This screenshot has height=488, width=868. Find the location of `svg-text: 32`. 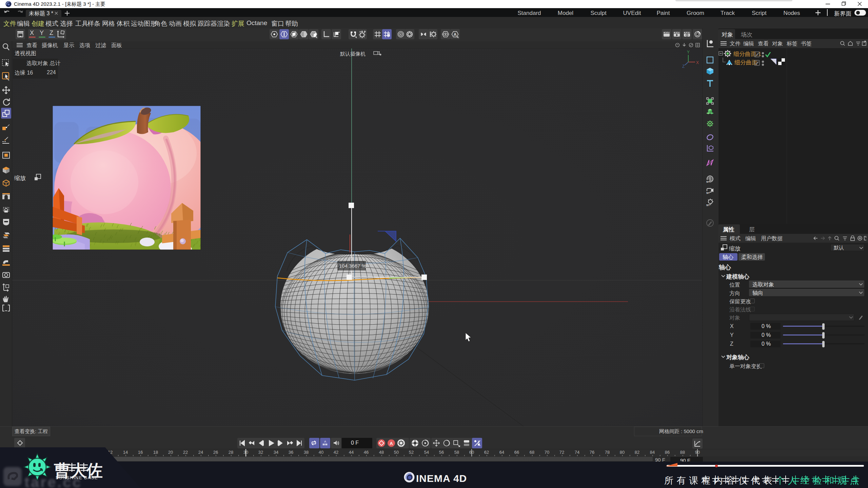

svg-text: 32 is located at coordinates (261, 452).